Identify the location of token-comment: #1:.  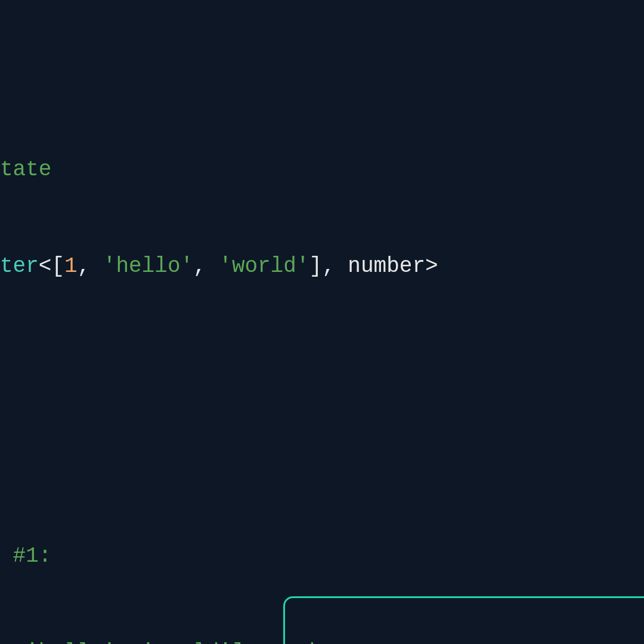
(26, 556).